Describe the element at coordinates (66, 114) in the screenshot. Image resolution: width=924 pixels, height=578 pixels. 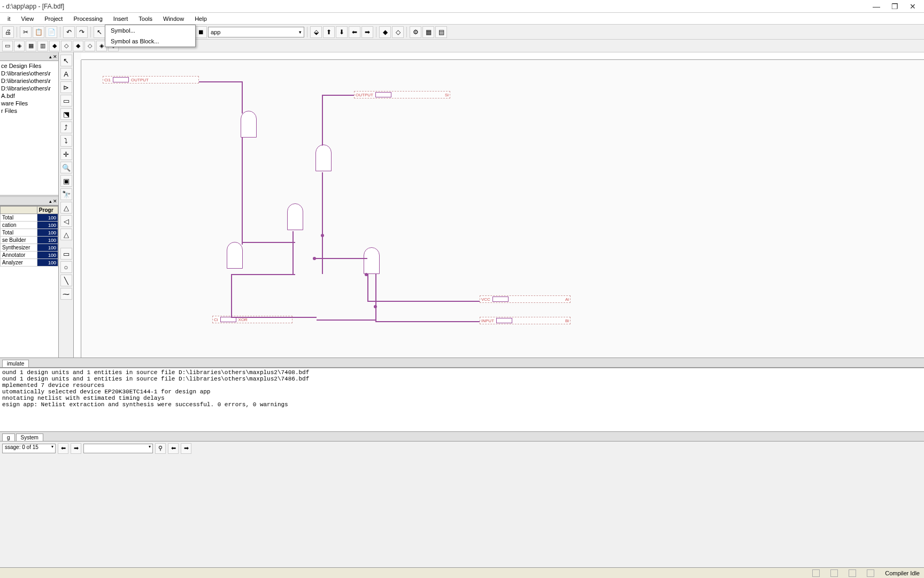
I see `line-tool: ⬔` at that location.